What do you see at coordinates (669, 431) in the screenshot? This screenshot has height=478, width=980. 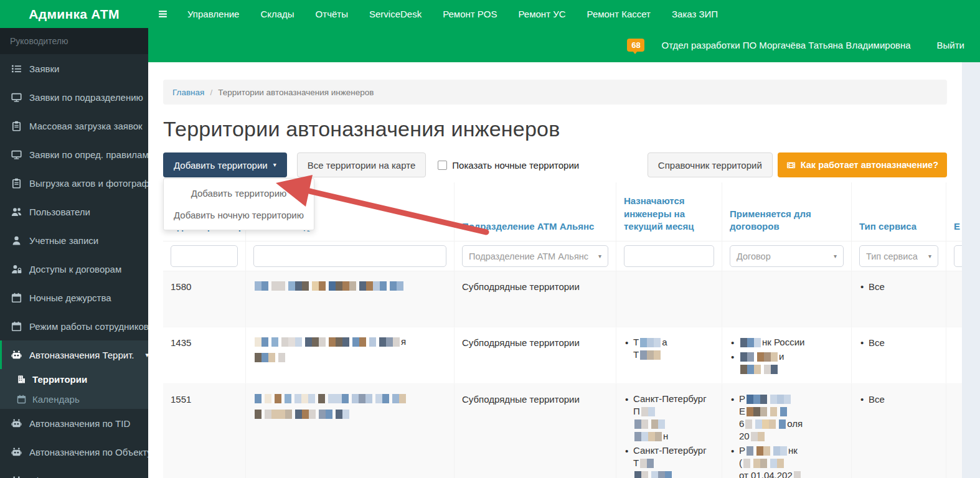 I see `cell-engineers: Санкт-ПетербургПнСанкт-ПетербургТ` at bounding box center [669, 431].